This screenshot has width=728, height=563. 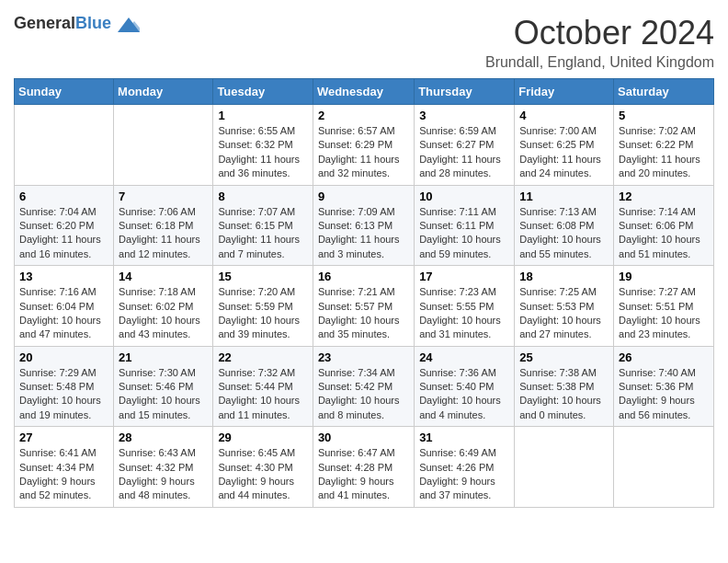 What do you see at coordinates (364, 467) in the screenshot?
I see `week-row-5: 27Sunrise: 6:41 AMSunset: 4:34 PMDayligh…` at bounding box center [364, 467].